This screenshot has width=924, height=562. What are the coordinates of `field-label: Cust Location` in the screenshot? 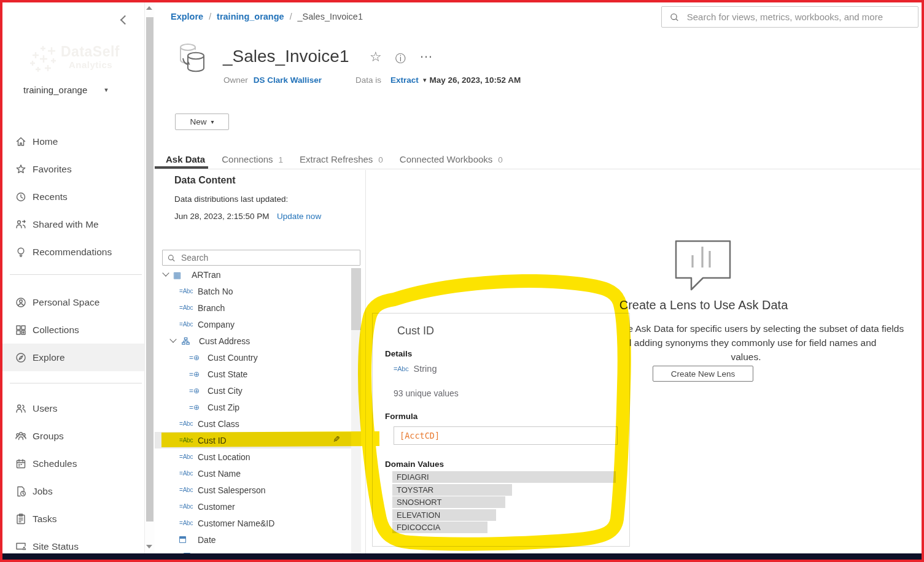 It's located at (224, 457).